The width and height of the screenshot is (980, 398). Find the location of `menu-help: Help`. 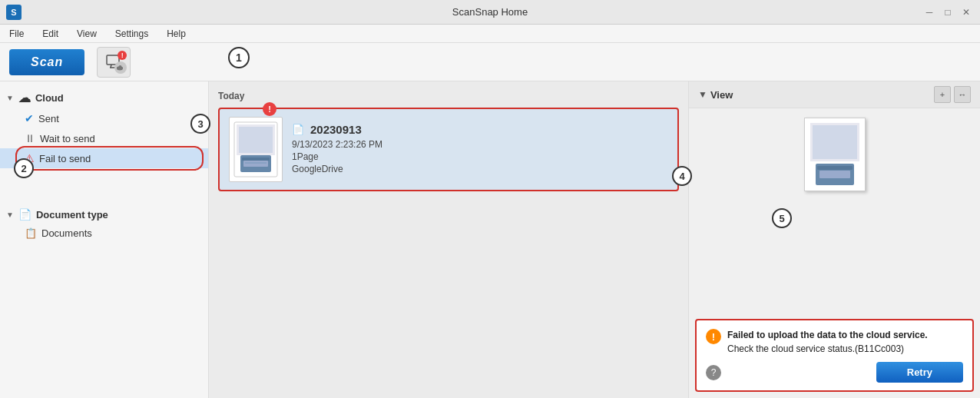

menu-help: Help is located at coordinates (177, 34).